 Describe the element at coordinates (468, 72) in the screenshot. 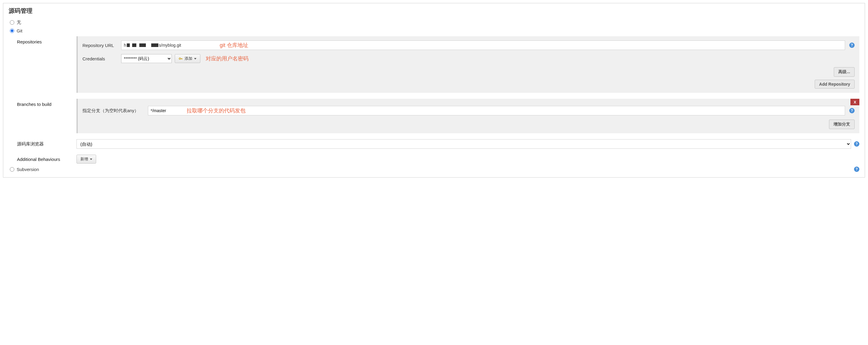

I see `repo-buttons-row: 高级...` at that location.